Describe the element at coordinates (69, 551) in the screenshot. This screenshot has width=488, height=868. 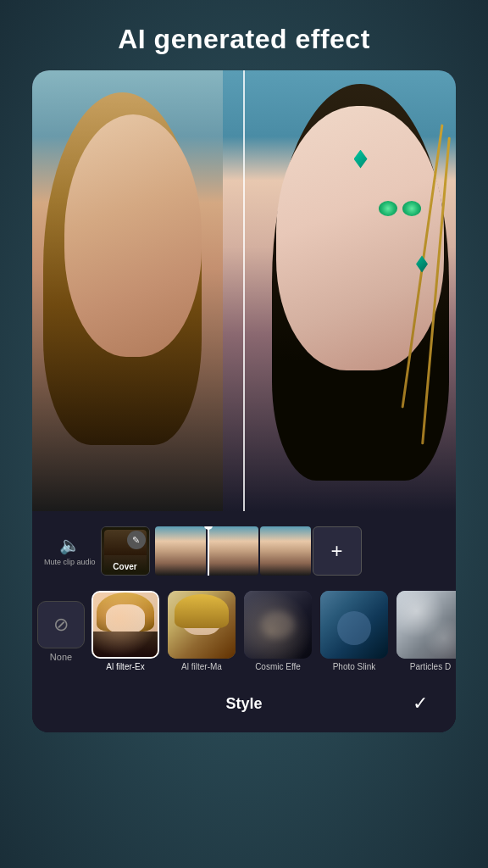
I see `mute-button: 🔈 Mute clip audio` at that location.